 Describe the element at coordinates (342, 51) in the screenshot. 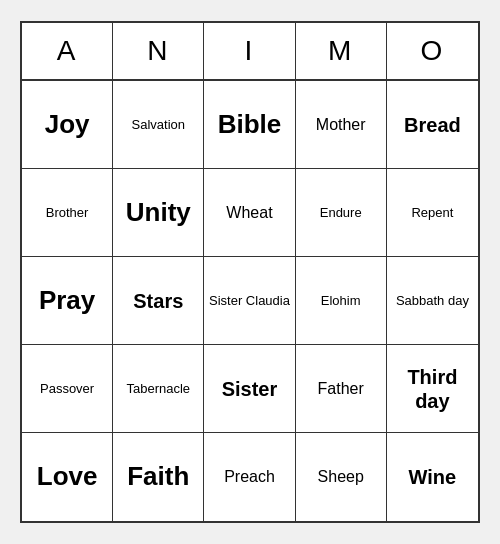

I see `header-cell: M` at that location.